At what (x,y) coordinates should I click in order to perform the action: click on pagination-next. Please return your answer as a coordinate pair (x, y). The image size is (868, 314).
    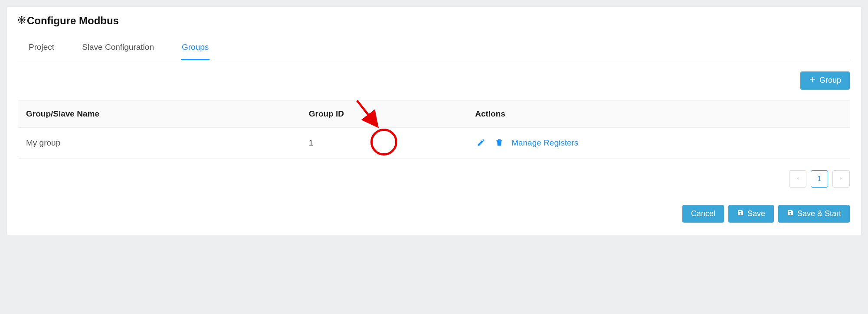
    Looking at the image, I should click on (841, 179).